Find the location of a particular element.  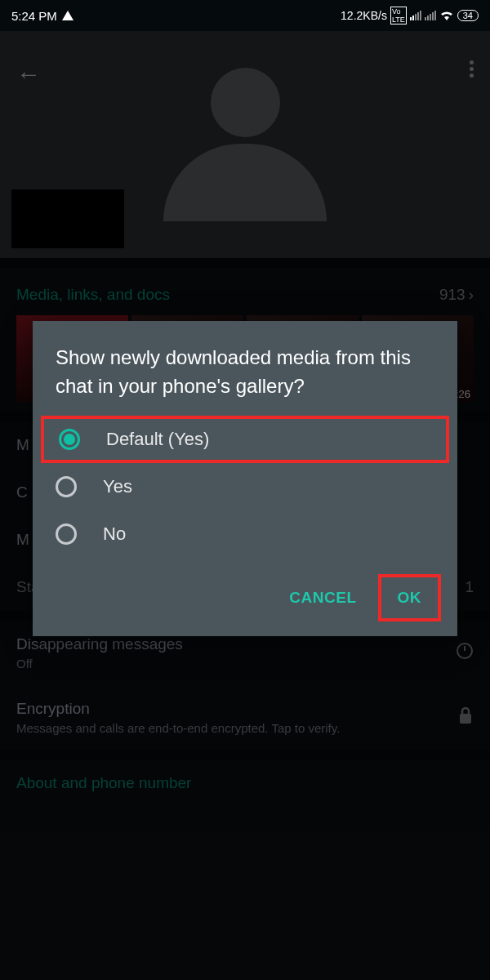

network-speed: 12.2KB/s is located at coordinates (364, 16).